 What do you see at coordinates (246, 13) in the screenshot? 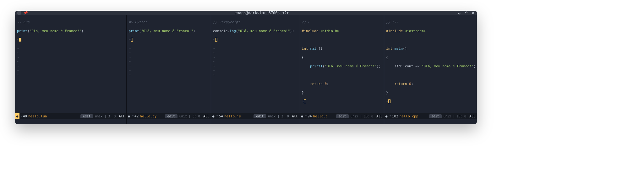
I see `titlebar: 📌 emacs@darkstar-6700k <2>` at bounding box center [246, 13].